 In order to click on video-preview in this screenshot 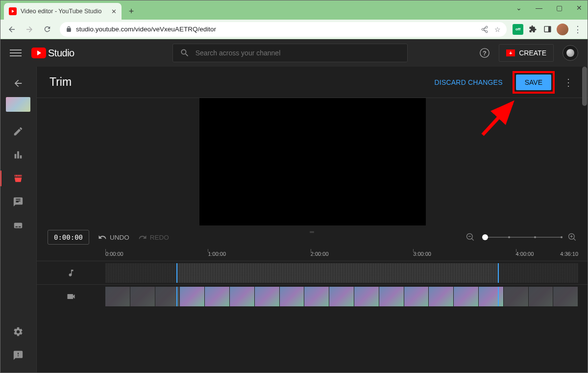, I will do `click(313, 162)`.